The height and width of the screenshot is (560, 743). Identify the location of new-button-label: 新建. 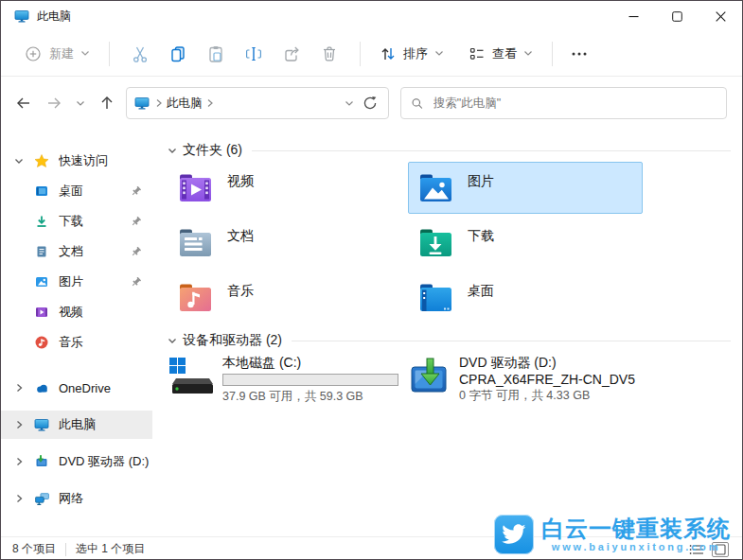
(62, 54).